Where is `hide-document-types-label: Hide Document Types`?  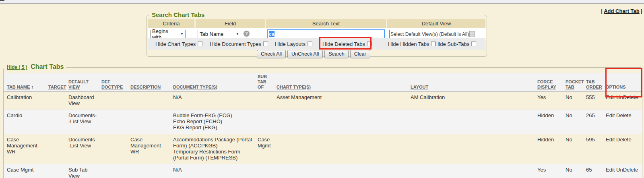
hide-document-types-label: Hide Document Types is located at coordinates (235, 44).